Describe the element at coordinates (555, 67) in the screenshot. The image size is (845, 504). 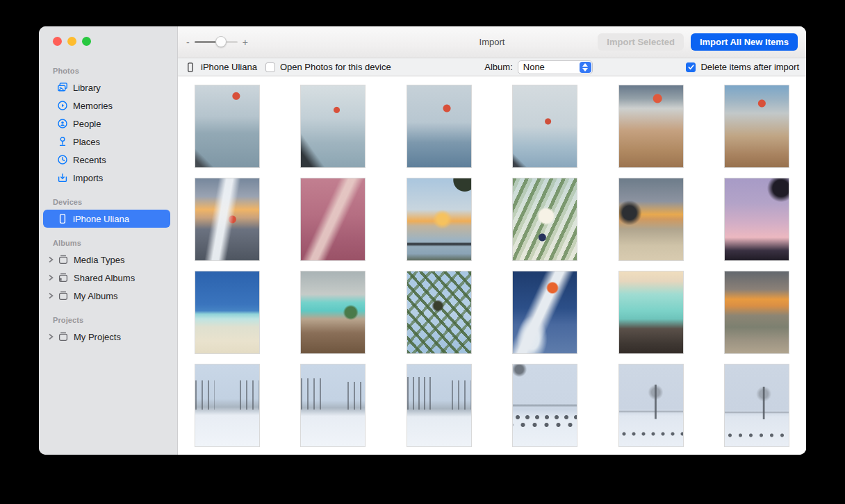
I see `album-select: None` at that location.